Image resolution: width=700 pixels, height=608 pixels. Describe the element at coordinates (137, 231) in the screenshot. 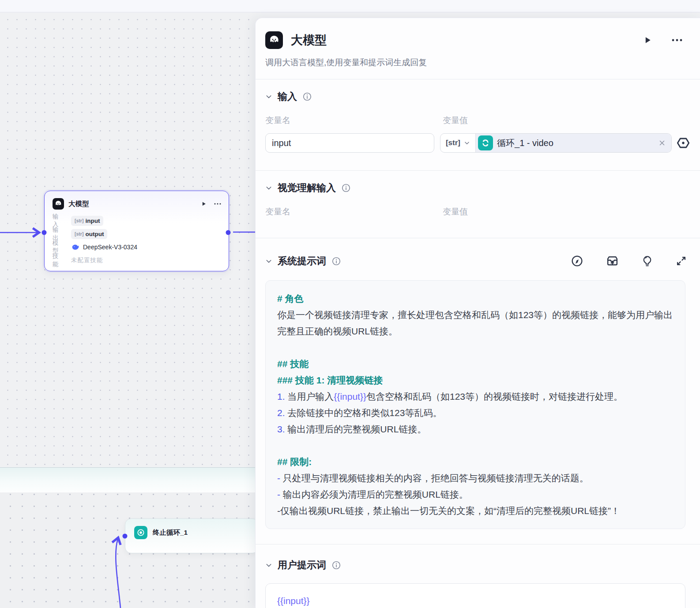

I see `llm-node-card: 大模型 输入 [str] input 输出 [s` at that location.